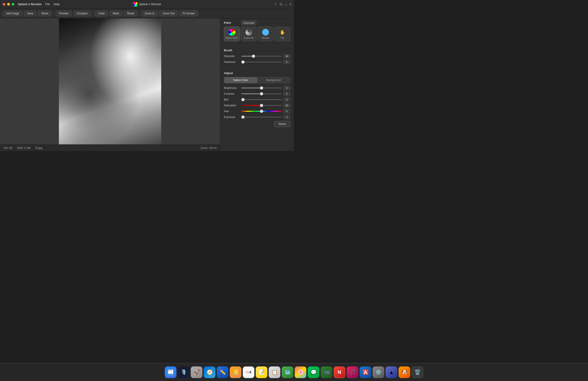 The height and width of the screenshot is (381, 588). Describe the element at coordinates (287, 117) in the screenshot. I see `exposure-value: 0` at that location.